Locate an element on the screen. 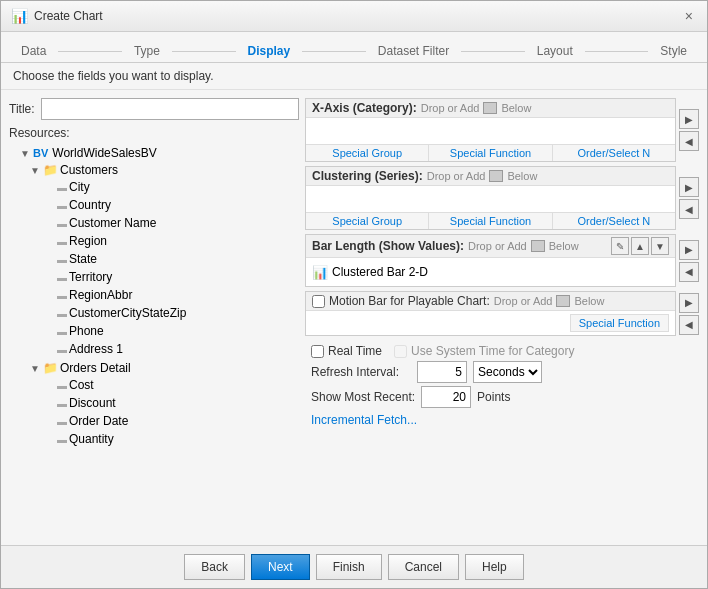 This screenshot has width=708, height=589. finish-button: Finish is located at coordinates (349, 567).